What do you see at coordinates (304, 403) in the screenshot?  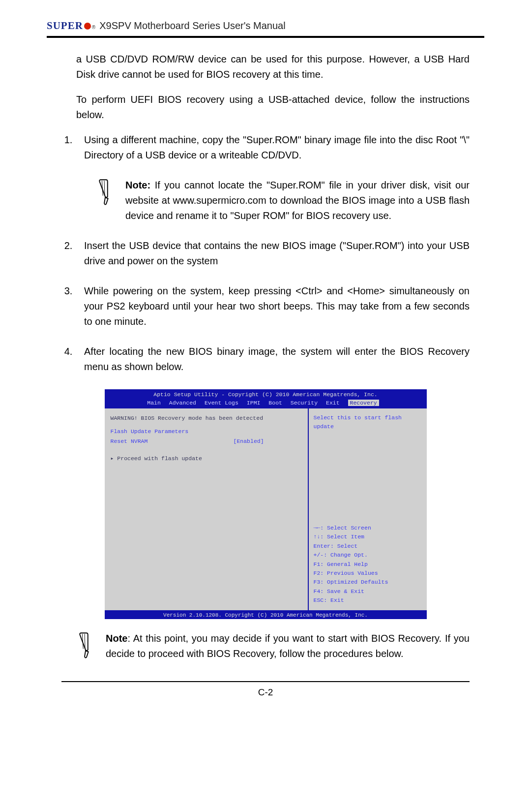 I see `bios-menu-security: Security` at bounding box center [304, 403].